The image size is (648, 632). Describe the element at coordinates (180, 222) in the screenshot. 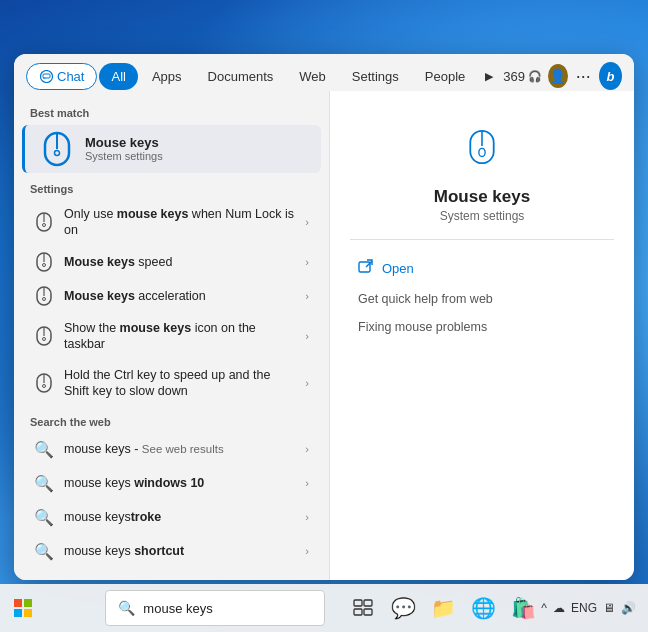

I see `settings-item-1-text: Only use mouse keys when Num Lock is on` at that location.